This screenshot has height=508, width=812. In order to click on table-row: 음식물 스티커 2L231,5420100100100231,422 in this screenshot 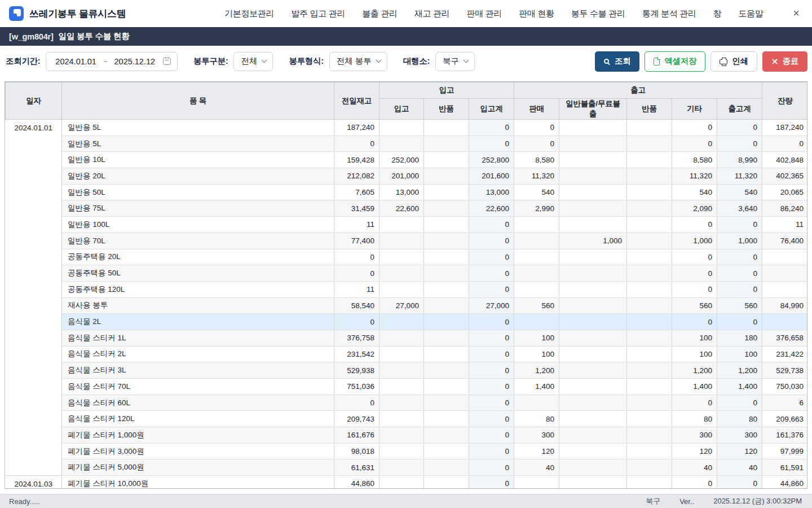, I will do `click(407, 354)`.